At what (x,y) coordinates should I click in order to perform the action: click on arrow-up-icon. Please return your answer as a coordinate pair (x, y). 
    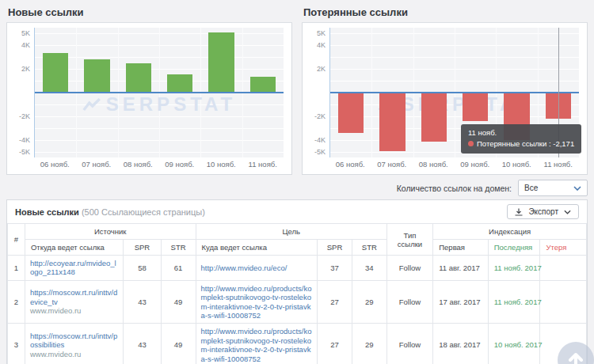
    Looking at the image, I should click on (576, 358).